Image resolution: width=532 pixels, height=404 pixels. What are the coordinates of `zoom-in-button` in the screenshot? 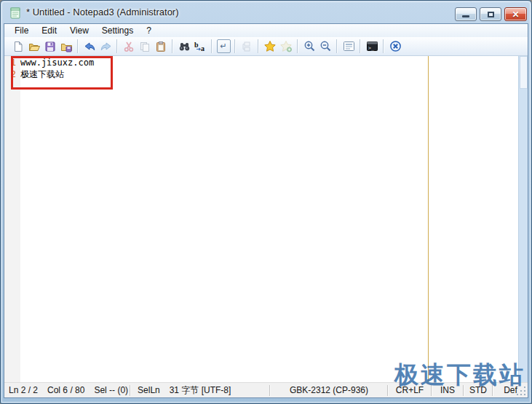 It's located at (309, 47).